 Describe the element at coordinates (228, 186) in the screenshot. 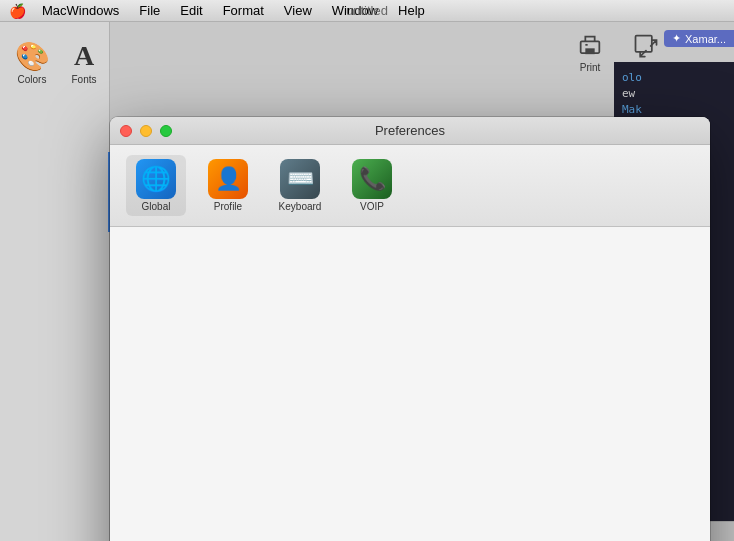

I see `tab-profile: Profile` at that location.